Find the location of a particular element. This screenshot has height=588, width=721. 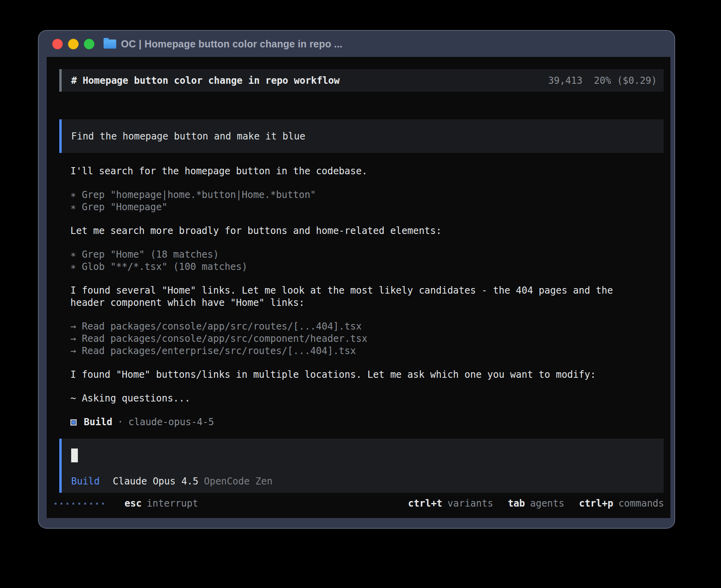

session-cost: ($0.29) is located at coordinates (637, 81).